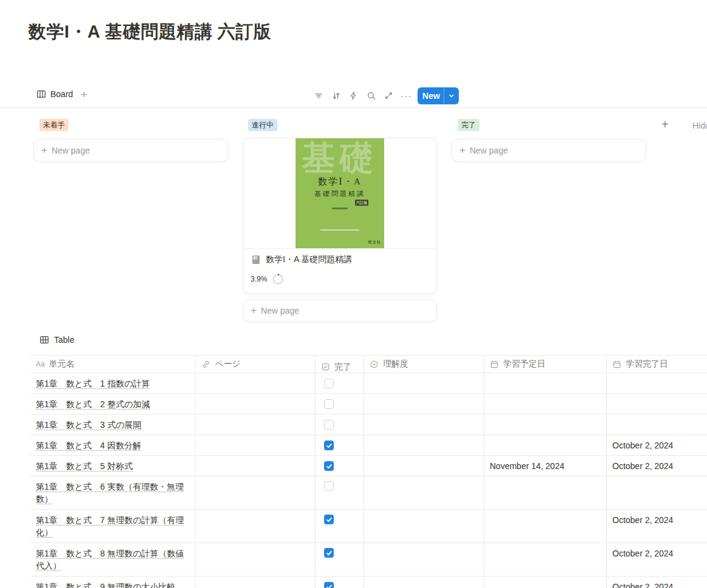 The image size is (707, 588). I want to click on hidden-groups-label: Hidden groups, so click(700, 126).